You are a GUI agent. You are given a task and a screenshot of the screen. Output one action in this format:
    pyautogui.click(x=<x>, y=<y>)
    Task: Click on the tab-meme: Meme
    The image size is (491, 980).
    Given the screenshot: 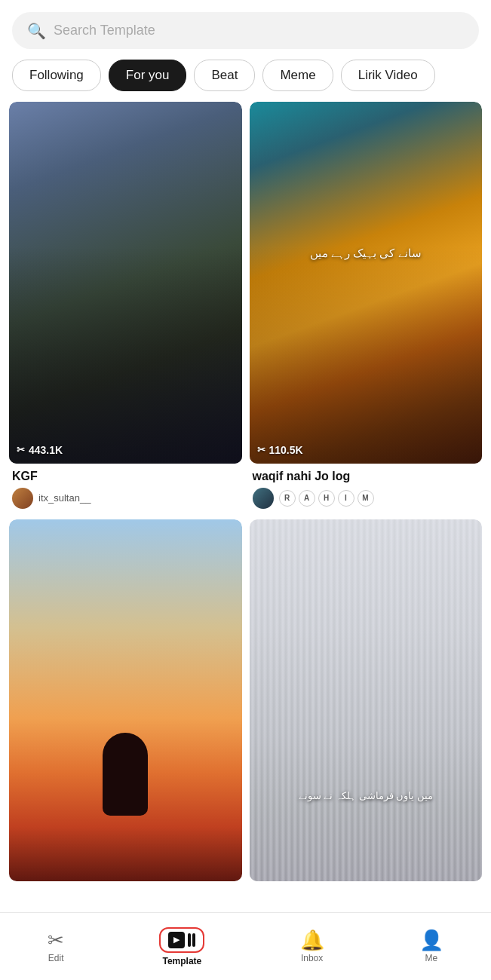 What is the action you would take?
    pyautogui.click(x=297, y=75)
    